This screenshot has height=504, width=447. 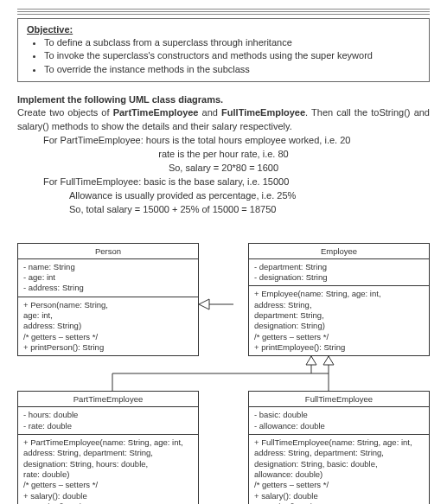 What do you see at coordinates (223, 373) in the screenshot?
I see `inheritance-arrows-icon` at bounding box center [223, 373].